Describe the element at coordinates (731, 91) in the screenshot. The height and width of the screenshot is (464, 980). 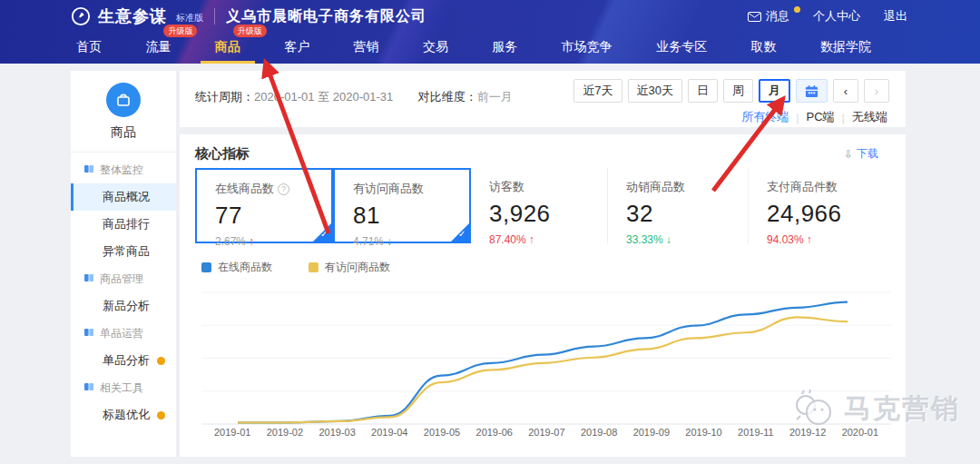
I see `date-range-buttons: 近7天近30天日周月‹›` at that location.